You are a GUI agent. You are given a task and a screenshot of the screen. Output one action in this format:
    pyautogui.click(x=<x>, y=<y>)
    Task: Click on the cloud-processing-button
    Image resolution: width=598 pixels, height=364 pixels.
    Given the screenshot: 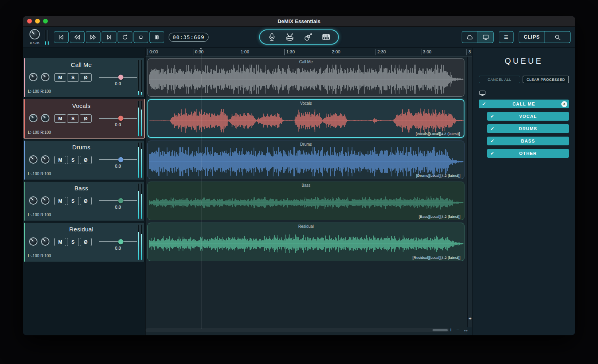 What is the action you would take?
    pyautogui.click(x=470, y=37)
    